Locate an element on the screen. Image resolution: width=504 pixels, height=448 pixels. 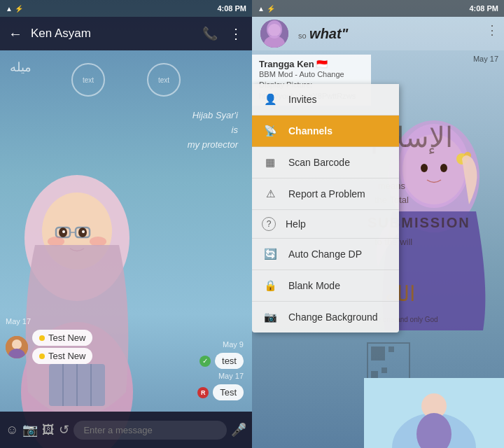
message-bubble-1: test is located at coordinates (230, 361).